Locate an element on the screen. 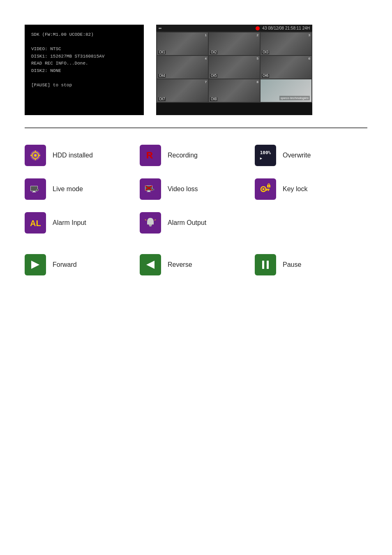 The image size is (392, 555). alarm-output-svg is located at coordinates (150, 223).